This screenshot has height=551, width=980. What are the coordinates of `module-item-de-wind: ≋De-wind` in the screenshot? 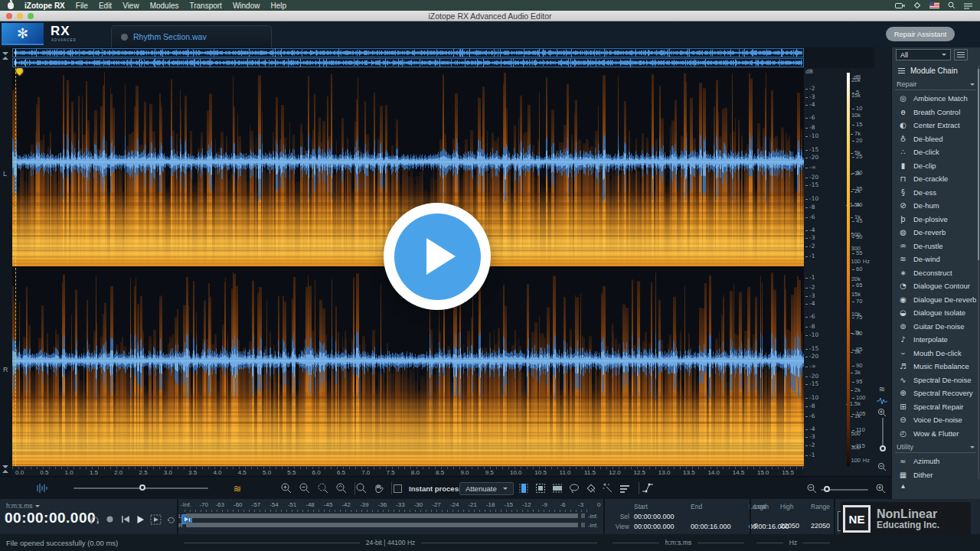 It's located at (936, 259).